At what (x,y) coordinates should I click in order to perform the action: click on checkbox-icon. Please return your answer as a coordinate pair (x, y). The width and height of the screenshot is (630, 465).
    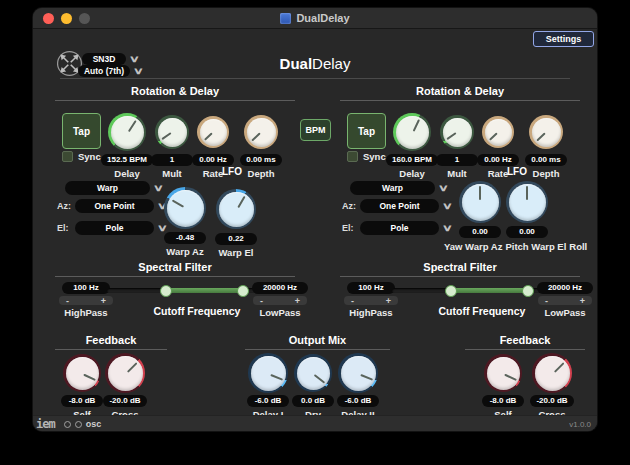
    Looking at the image, I should click on (352, 156).